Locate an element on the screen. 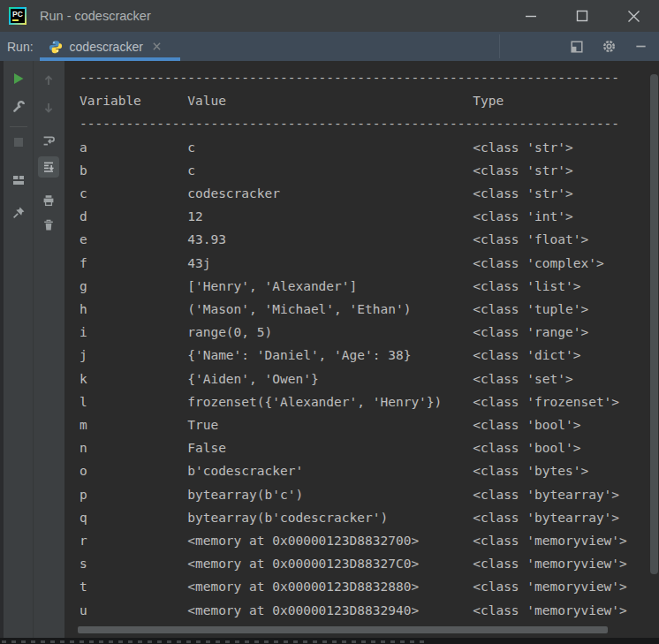 This screenshot has width=659, height=644. hide-icon is located at coordinates (641, 46).